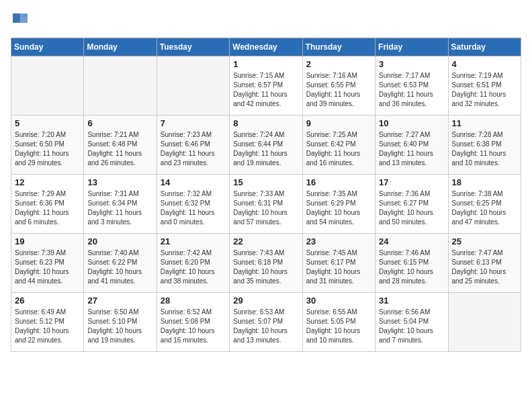 This screenshot has width=532, height=411. I want to click on calendar-cell: 1Sunrise: 7:15 AM Sunset: 6:57 PM Daylig…, so click(266, 86).